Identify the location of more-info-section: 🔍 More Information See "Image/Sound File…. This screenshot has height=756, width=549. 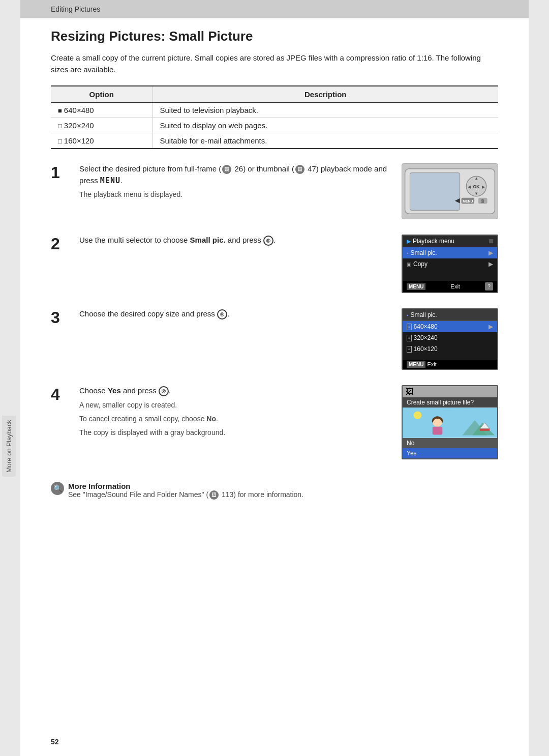
(274, 487).